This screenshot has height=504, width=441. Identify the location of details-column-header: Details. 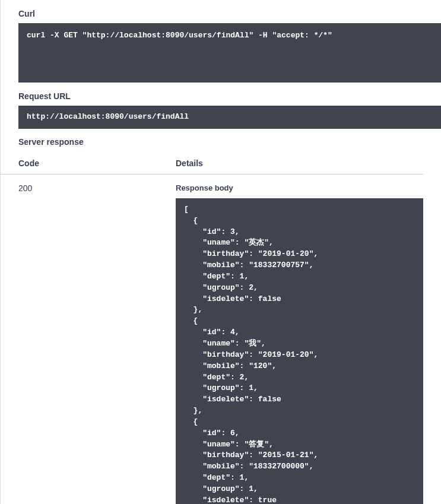
(291, 163).